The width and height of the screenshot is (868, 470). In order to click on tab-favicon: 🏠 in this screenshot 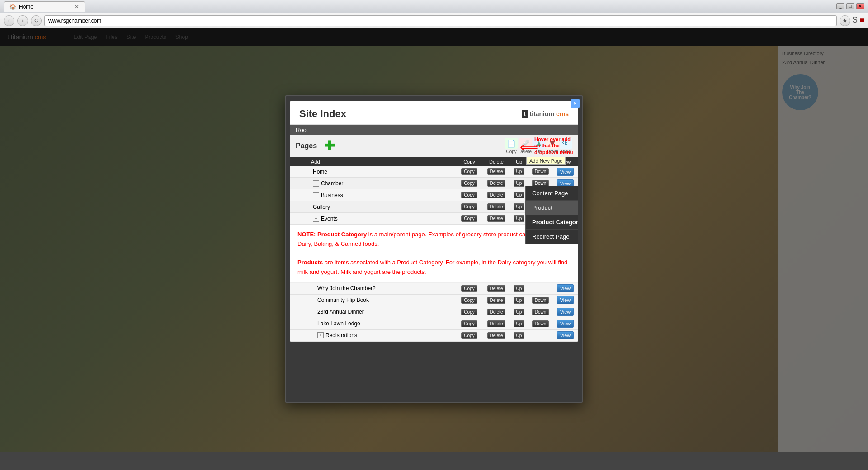, I will do `click(13, 7)`.